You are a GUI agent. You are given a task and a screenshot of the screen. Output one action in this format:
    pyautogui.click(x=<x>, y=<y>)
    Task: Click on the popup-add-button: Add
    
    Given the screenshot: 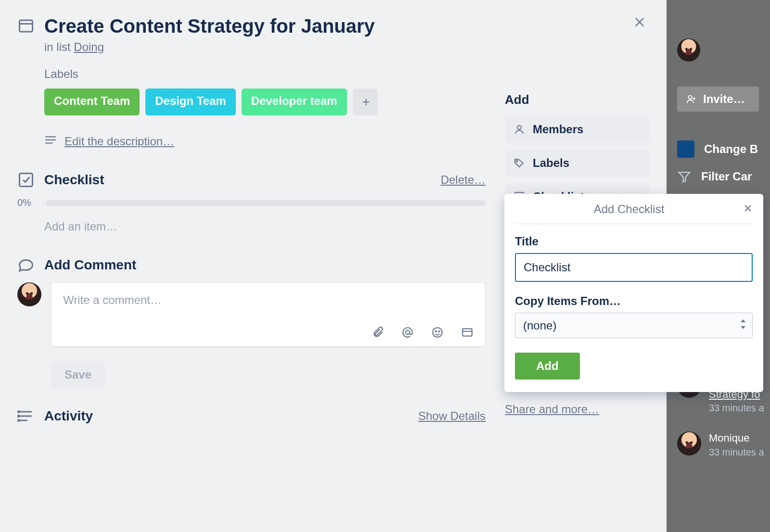 What is the action you would take?
    pyautogui.click(x=548, y=366)
    